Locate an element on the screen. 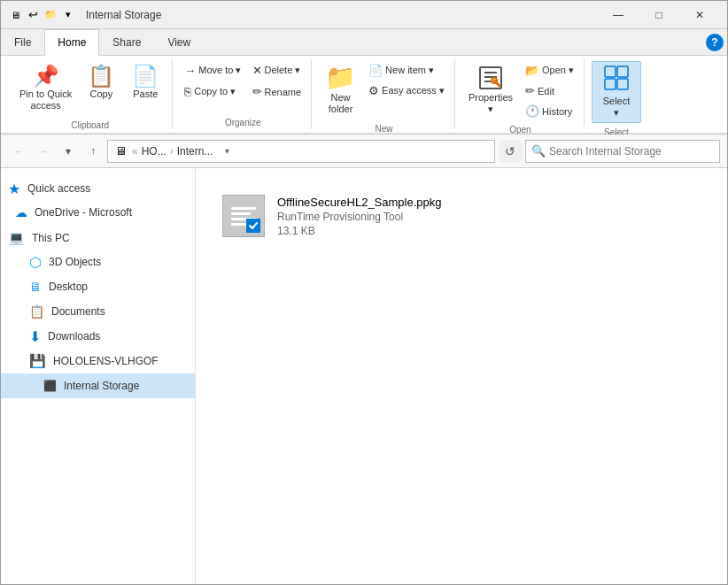 The image size is (728, 585). clipboard-buttons: 📌 Pin to Quickaccess 📋 Copy 📄 Paste is located at coordinates (90, 89).